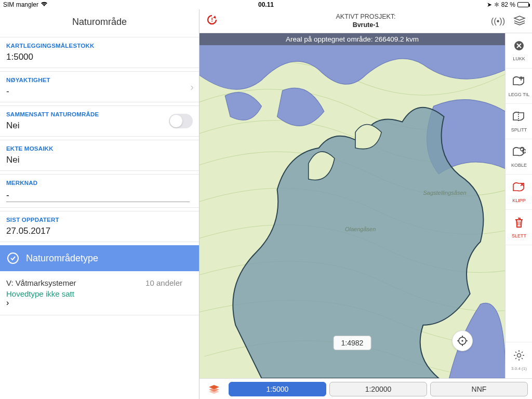  What do you see at coordinates (100, 23) in the screenshot?
I see `sidebar-title: Naturområde` at bounding box center [100, 23].